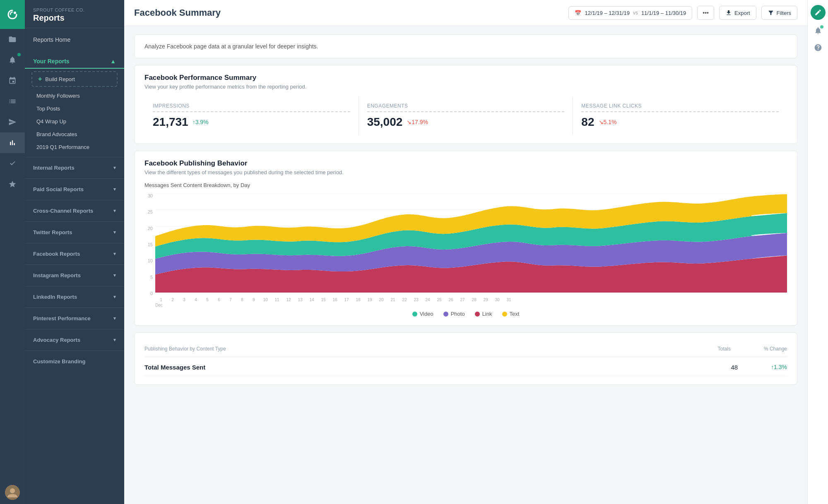  Describe the element at coordinates (312, 300) in the screenshot. I see `x-label-14: 14` at that location.